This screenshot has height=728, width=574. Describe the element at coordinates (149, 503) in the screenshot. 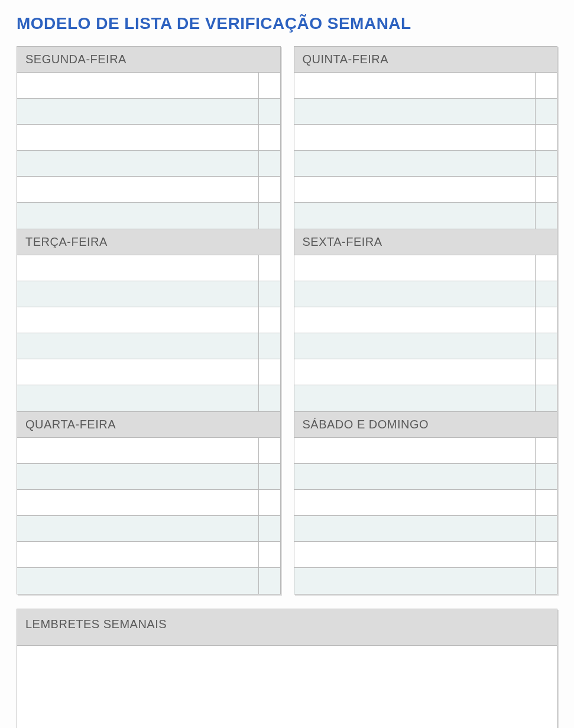

I see `day-block: QUARTA-FEIRA` at that location.